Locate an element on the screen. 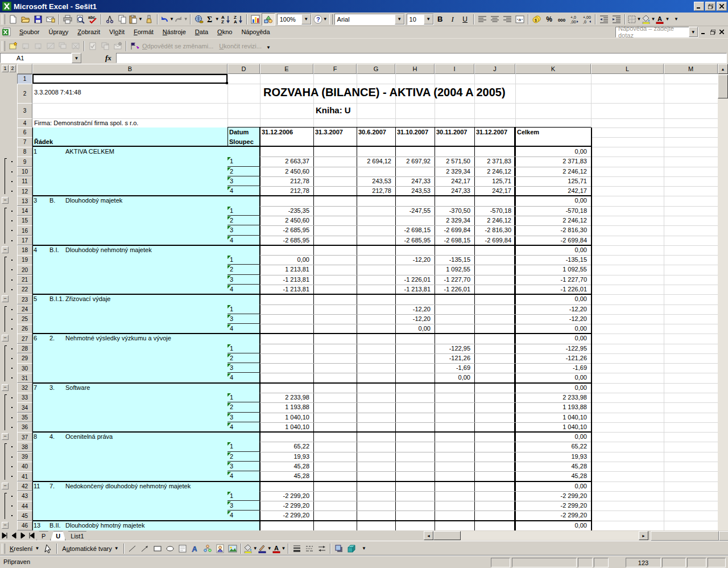 The image size is (728, 568). cell-I29: -121,26 is located at coordinates (454, 359).